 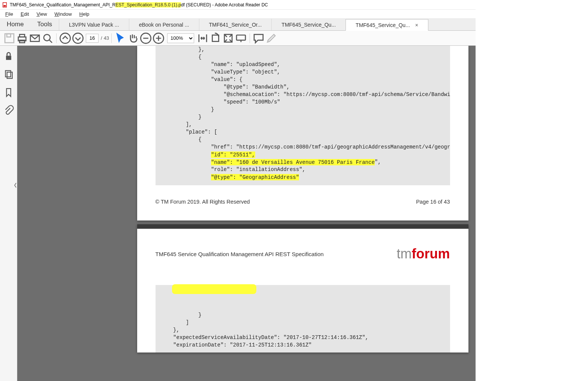 I want to click on bookmark-icon, so click(x=9, y=92).